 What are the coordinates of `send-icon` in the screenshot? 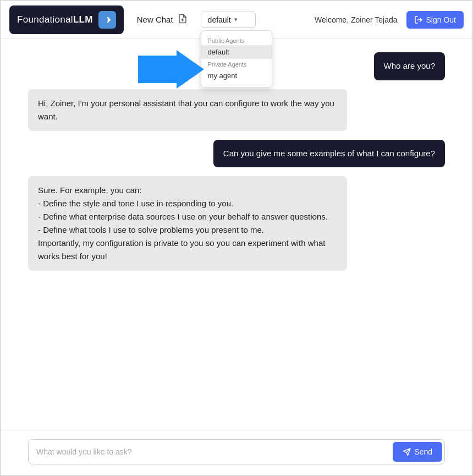 It's located at (407, 452).